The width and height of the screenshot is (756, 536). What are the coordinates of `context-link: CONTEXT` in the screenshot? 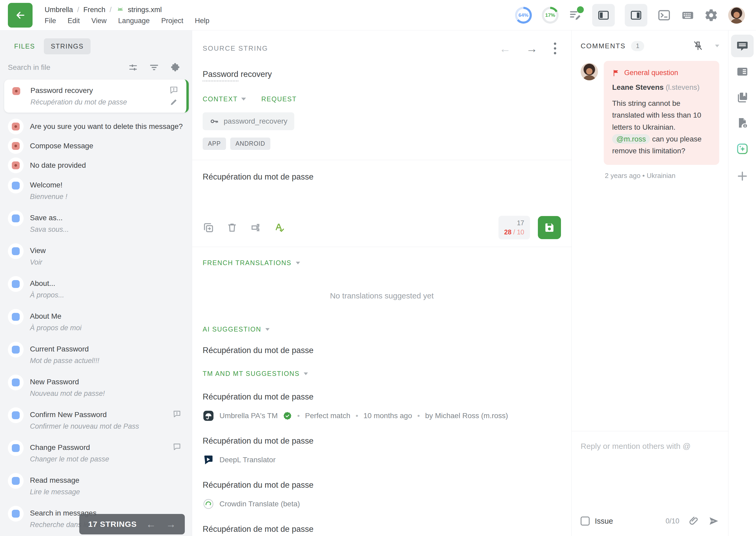 It's located at (224, 99).